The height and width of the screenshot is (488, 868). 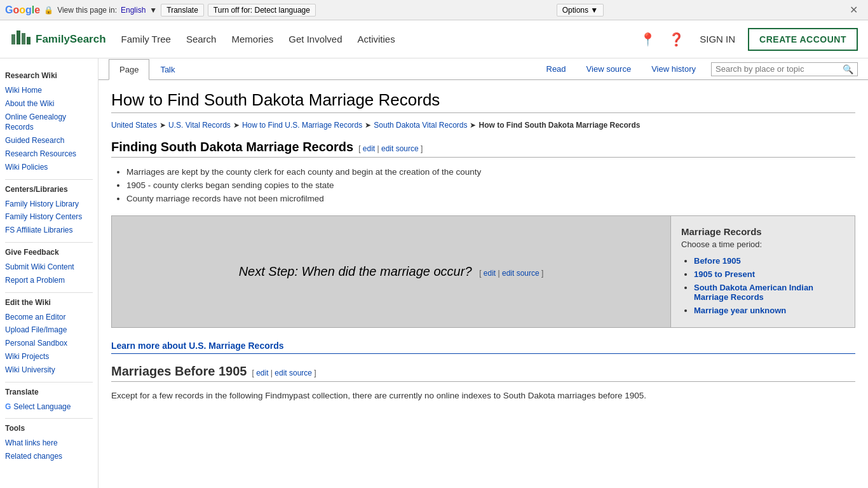 I want to click on marriage-records-title: Marriage Records, so click(x=763, y=231).